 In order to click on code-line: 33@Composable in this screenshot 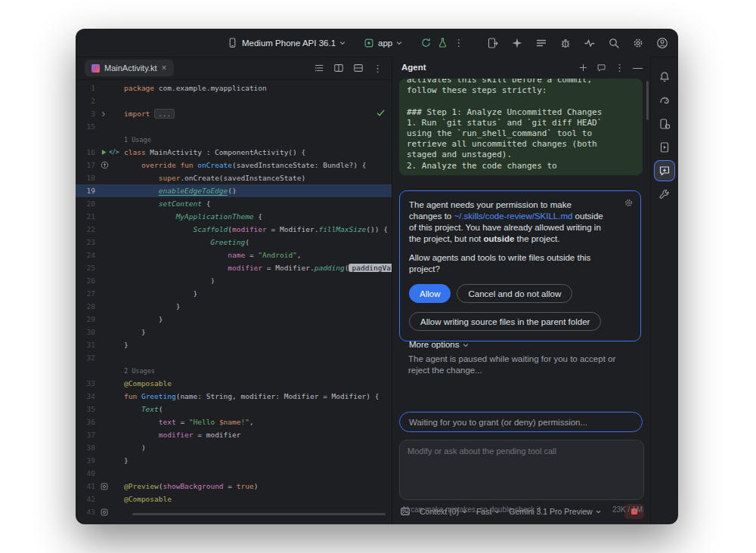, I will do `click(234, 384)`.